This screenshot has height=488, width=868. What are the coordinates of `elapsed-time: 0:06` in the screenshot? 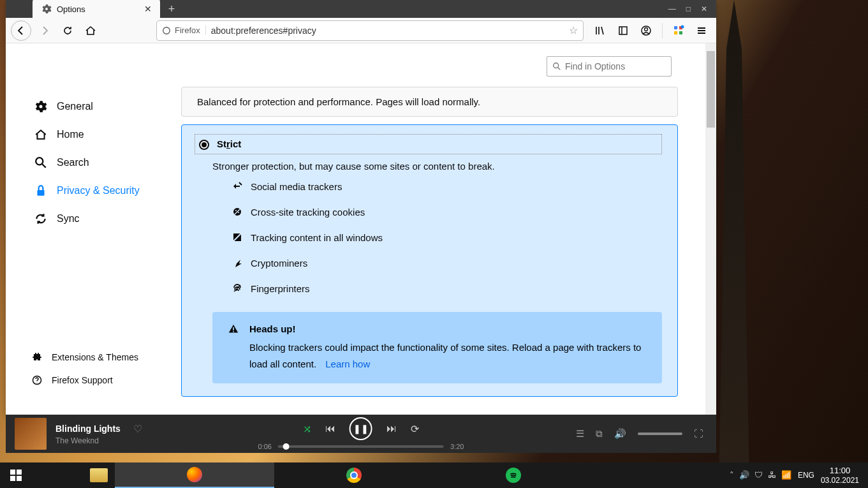 It's located at (265, 447).